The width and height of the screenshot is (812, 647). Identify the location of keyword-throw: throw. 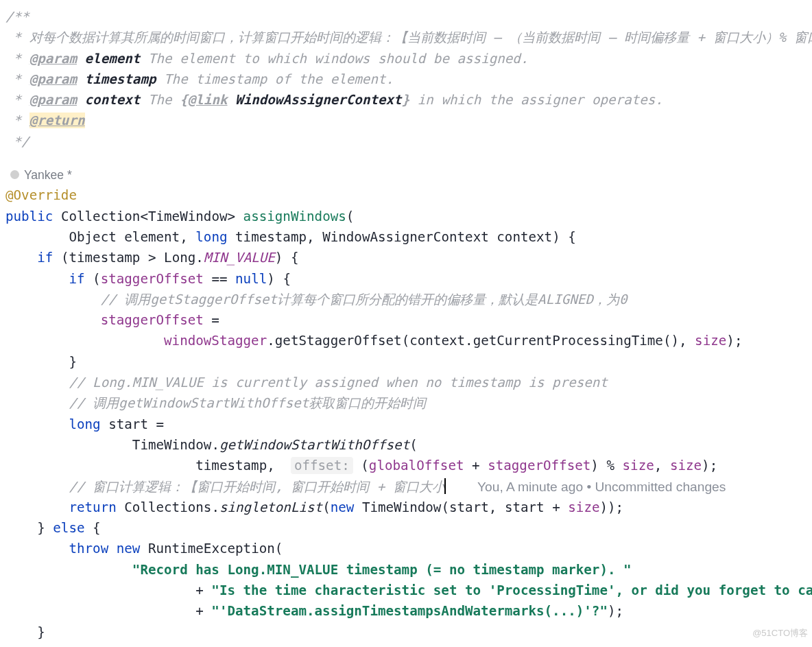
(88, 549).